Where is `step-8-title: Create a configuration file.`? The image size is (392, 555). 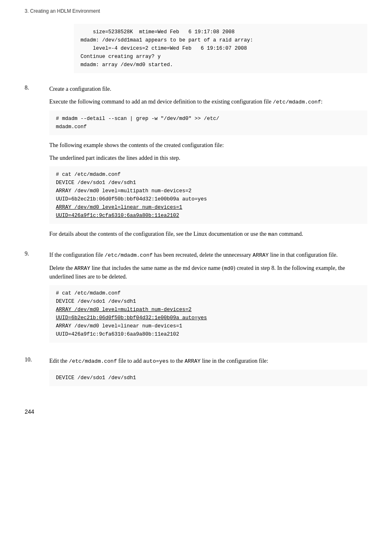
step-8-title: Create a configuration file. is located at coordinates (208, 89).